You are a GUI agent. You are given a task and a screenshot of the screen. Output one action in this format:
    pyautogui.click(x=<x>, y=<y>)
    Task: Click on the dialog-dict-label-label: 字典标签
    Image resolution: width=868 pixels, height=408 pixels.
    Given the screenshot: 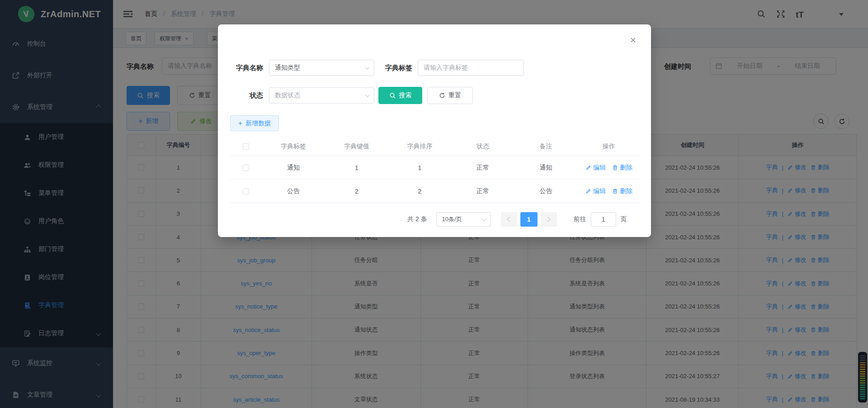 What is the action you would take?
    pyautogui.click(x=392, y=68)
    